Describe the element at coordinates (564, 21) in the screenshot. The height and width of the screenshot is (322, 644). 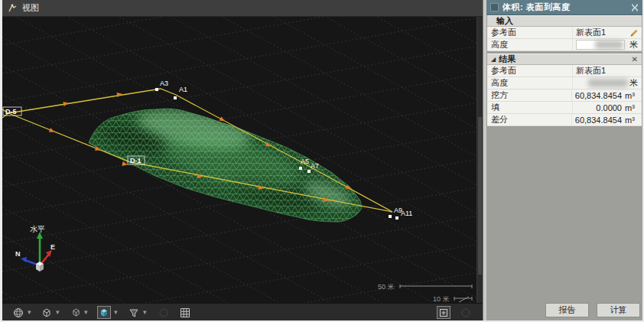
I see `input-section-header: 输入` at that location.